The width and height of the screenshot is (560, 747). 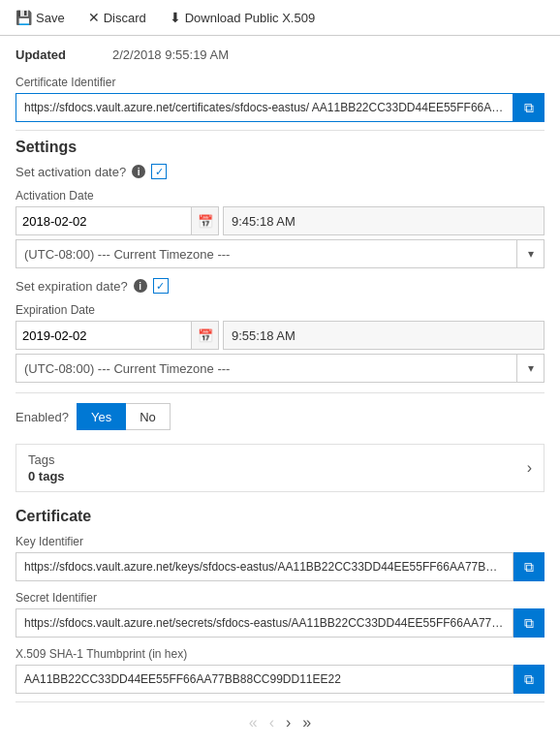 What do you see at coordinates (529, 624) in the screenshot?
I see `copy-icon-3: ⧉` at bounding box center [529, 624].